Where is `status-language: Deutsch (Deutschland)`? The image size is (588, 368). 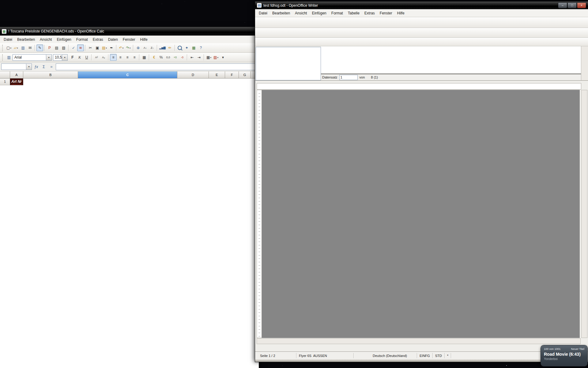 status-language: Deutsch (Deutschland) is located at coordinates (390, 356).